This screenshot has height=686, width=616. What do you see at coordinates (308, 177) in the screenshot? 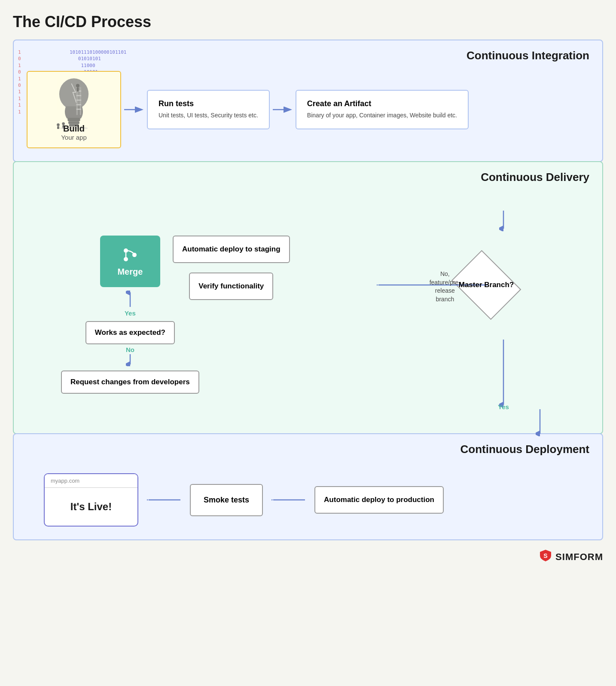
I see `cd-title: Continuous Delivery` at bounding box center [308, 177].